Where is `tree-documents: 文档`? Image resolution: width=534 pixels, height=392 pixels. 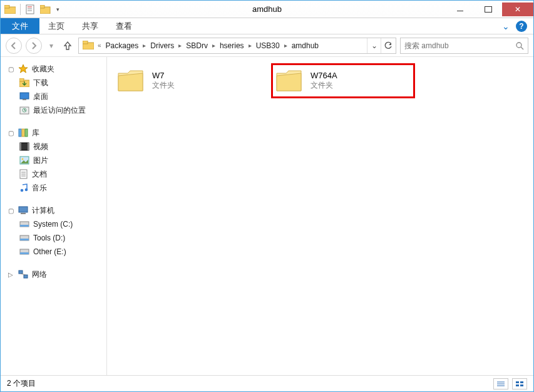
tree-documents: 文档 is located at coordinates (56, 174).